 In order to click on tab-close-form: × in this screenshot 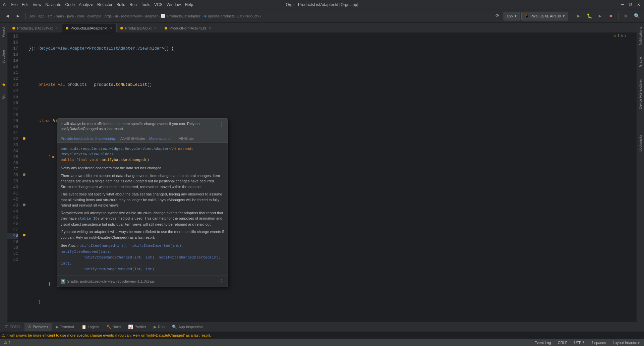, I will do `click(210, 28)`.